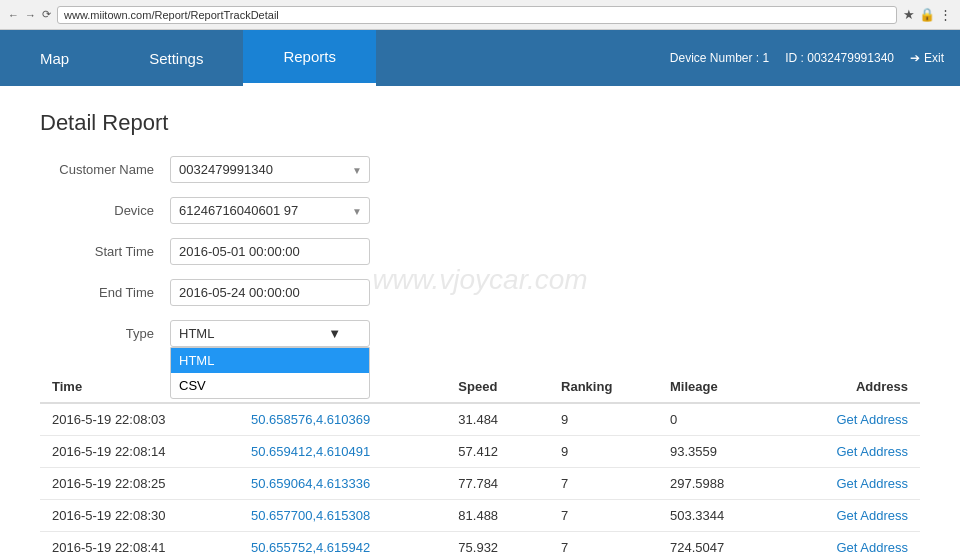 This screenshot has height=560, width=960. What do you see at coordinates (480, 420) in the screenshot?
I see `table-row: 2016-5-19 22:08:03 50.658576,4.610369 31…` at bounding box center [480, 420].